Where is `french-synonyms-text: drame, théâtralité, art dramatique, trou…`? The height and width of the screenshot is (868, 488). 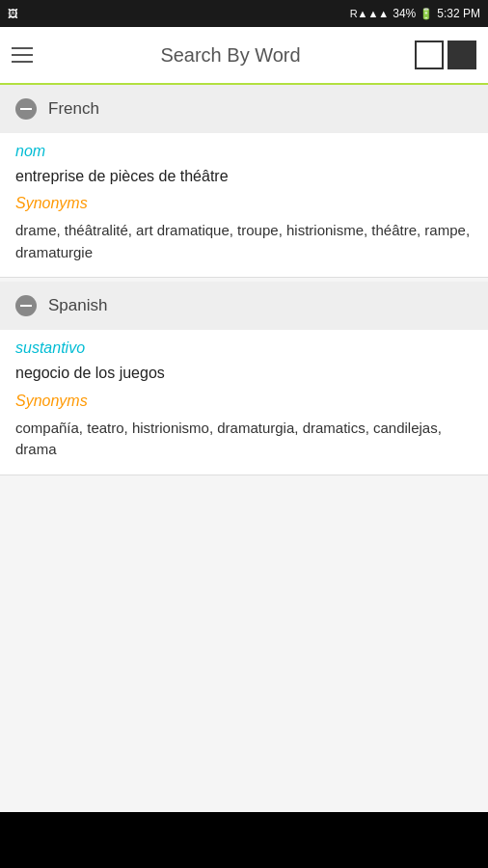
french-synonyms-text: drame, théâtralité, art dramatique, trou… is located at coordinates (244, 241).